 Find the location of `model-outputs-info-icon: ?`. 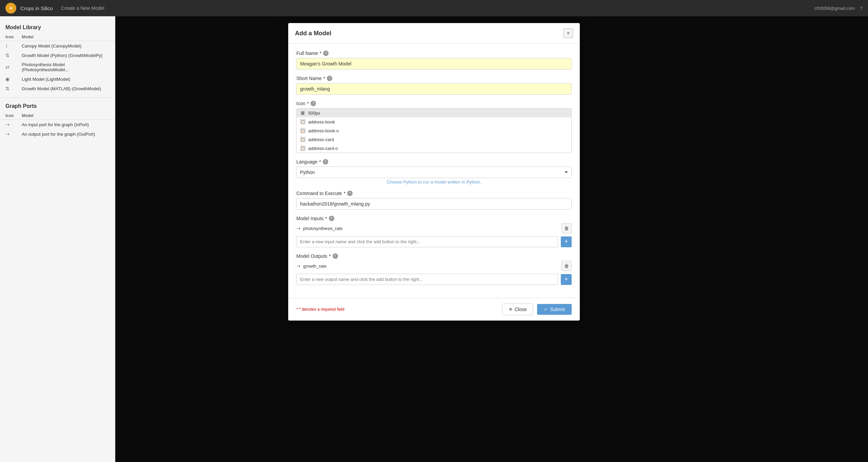

model-outputs-info-icon: ? is located at coordinates (335, 256).